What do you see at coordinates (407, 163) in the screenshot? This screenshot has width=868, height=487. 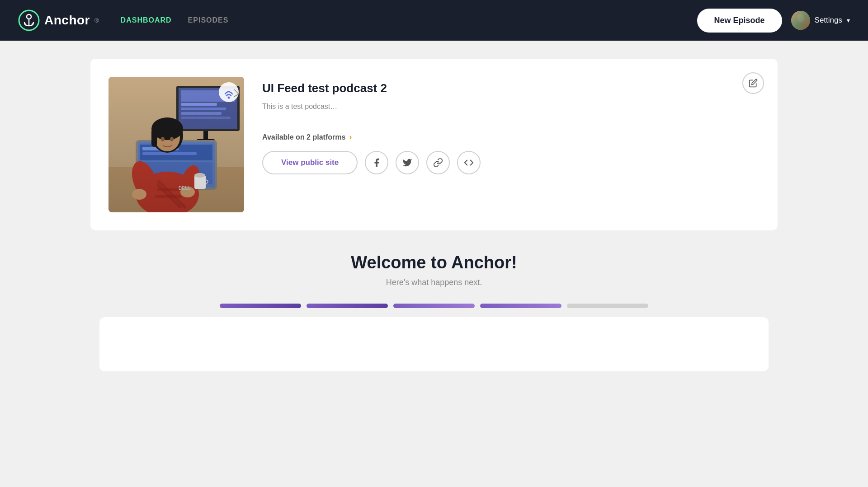 I see `twitter-share-button` at bounding box center [407, 163].